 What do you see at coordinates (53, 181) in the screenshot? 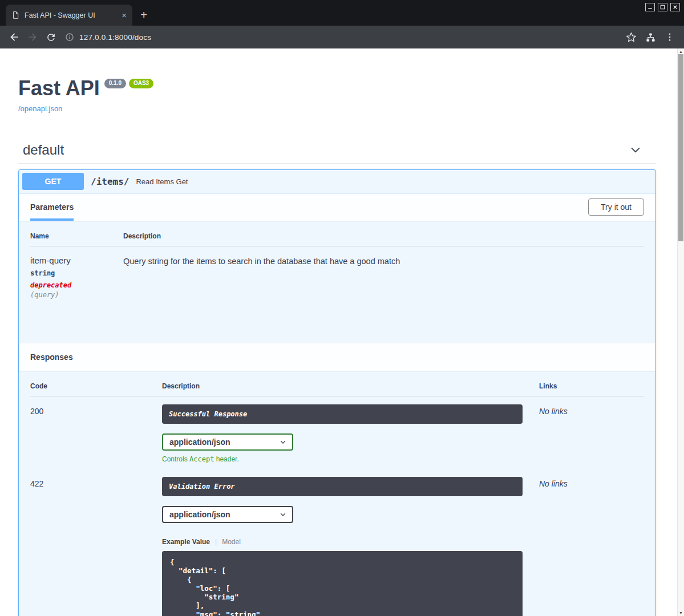
I see `method-get-button: GET` at bounding box center [53, 181].